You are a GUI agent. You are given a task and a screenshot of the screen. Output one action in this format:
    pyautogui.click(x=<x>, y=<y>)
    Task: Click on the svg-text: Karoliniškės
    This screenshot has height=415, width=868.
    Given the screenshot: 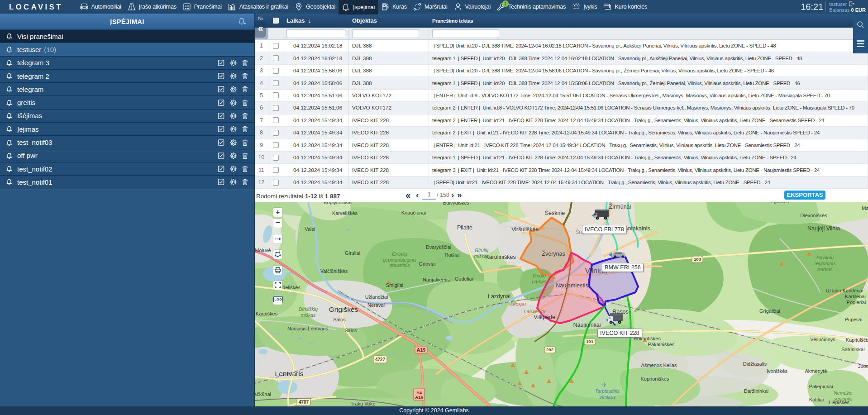 What is the action you would take?
    pyautogui.click(x=501, y=257)
    